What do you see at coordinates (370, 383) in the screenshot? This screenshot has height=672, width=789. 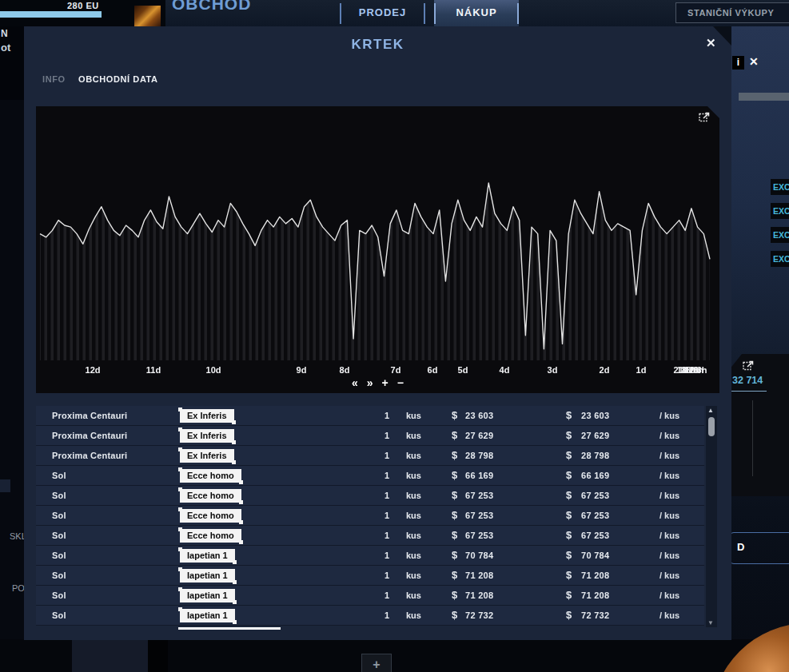 I see `pan-right-button: »` at bounding box center [370, 383].